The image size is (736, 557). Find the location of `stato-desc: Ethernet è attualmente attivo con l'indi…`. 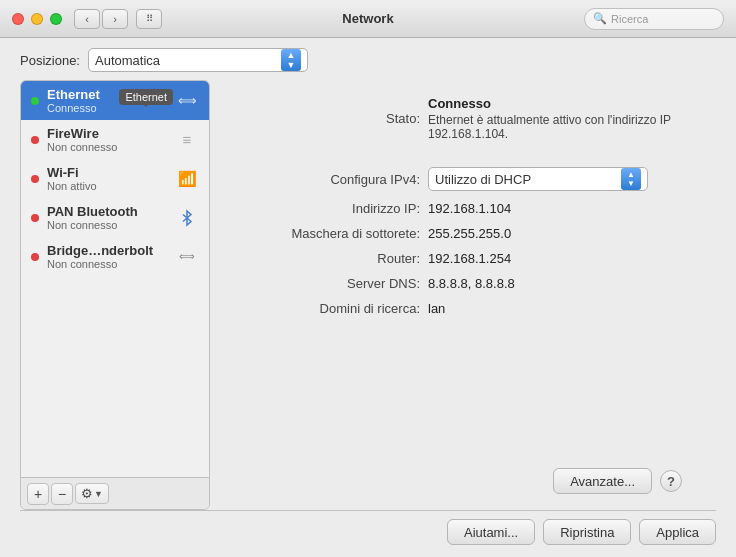

stato-desc: Ethernet è attualmente attivo con l'indi… is located at coordinates (557, 127).